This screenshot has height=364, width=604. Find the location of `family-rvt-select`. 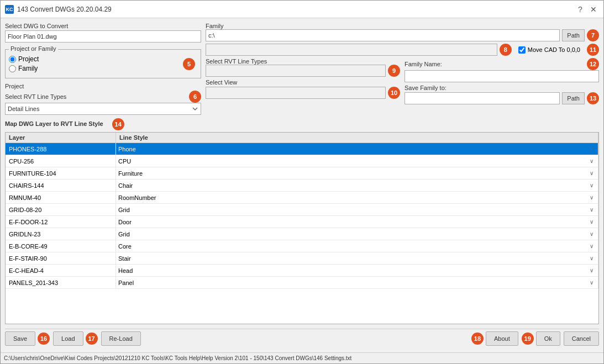

family-rvt-select is located at coordinates (296, 71).